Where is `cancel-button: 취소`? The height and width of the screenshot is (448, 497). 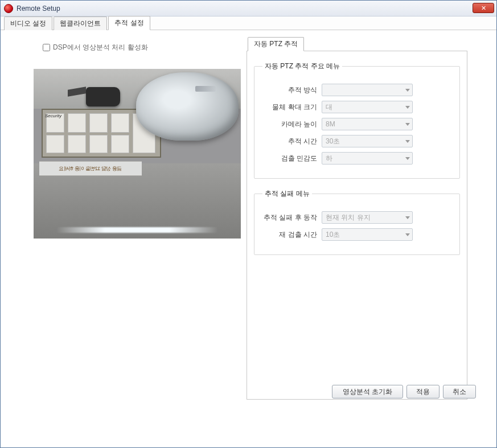 cancel-button: 취소 is located at coordinates (459, 392).